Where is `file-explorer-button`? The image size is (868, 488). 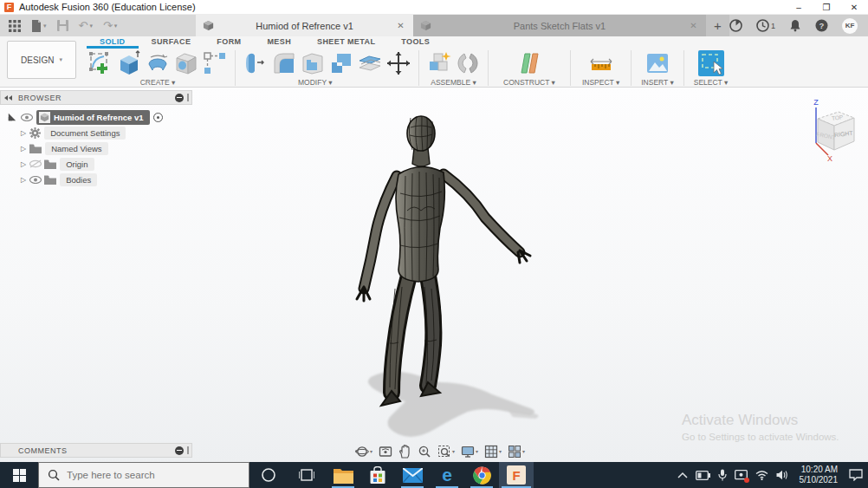 file-explorer-button is located at coordinates (343, 475).